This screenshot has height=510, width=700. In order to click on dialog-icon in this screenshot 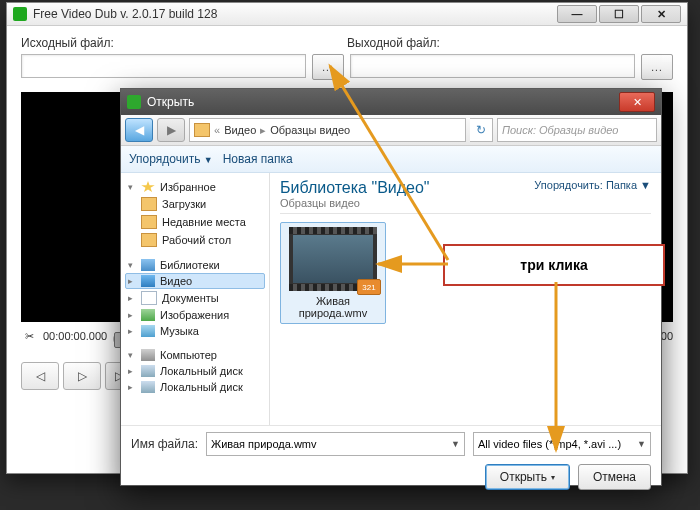, I will do `click(134, 102)`.